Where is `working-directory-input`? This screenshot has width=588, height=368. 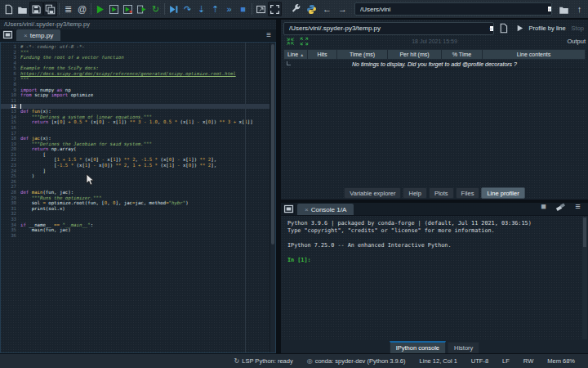 working-directory-input is located at coordinates (452, 10).